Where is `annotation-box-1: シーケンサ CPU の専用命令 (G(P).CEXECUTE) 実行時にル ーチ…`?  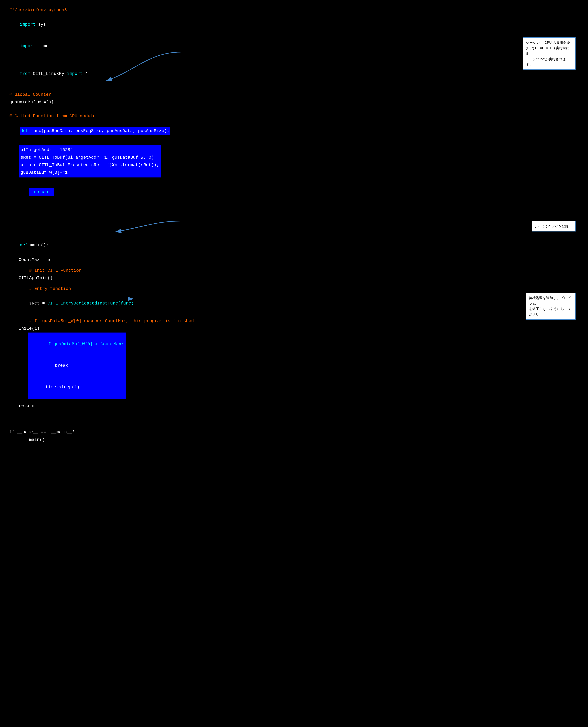 annotation-box-1: シーケンサ CPU の専用命令 (G(P).CEXECUTE) 実行時にル ーチ… is located at coordinates (549, 54).